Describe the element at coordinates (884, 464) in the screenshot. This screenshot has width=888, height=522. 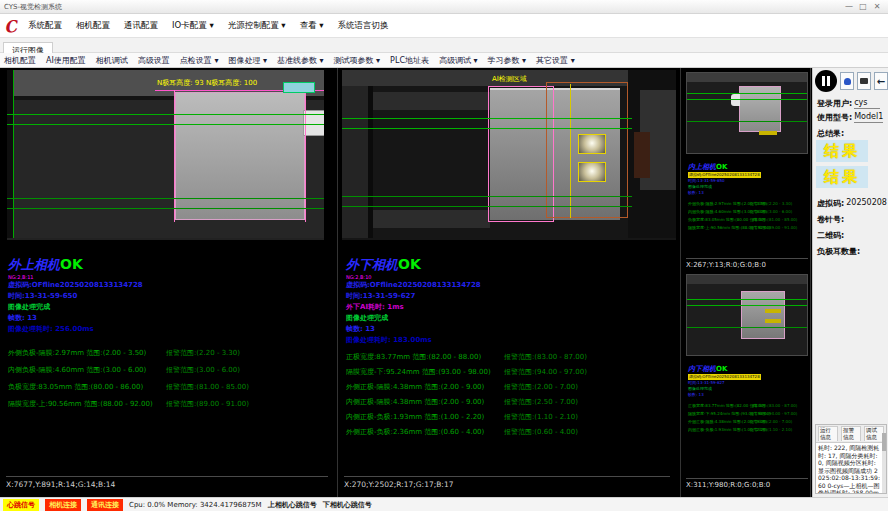
I see `info-scrollbar` at that location.